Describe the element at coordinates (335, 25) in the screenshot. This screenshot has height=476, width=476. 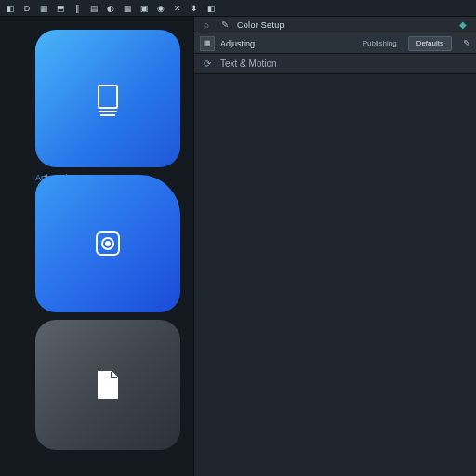
I see `panel-header: ⌕ ✎ Color Setup ◆` at that location.